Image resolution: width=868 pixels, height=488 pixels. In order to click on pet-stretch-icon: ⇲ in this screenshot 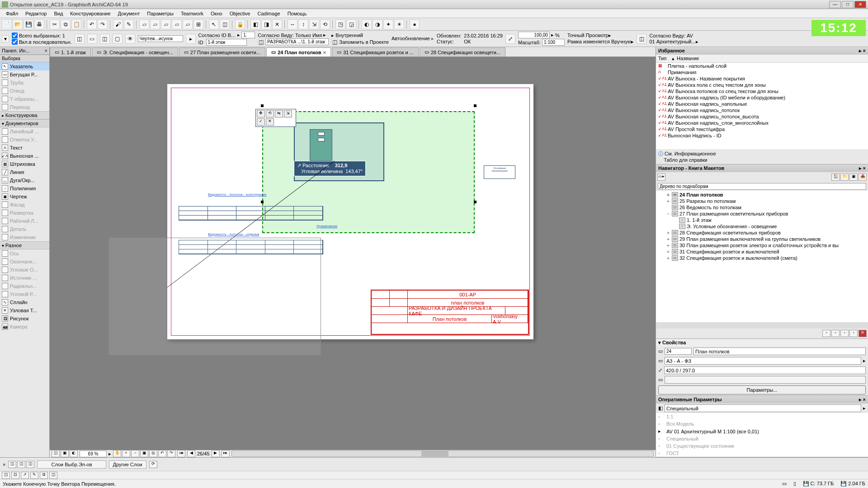, I will do `click(288, 114)`.